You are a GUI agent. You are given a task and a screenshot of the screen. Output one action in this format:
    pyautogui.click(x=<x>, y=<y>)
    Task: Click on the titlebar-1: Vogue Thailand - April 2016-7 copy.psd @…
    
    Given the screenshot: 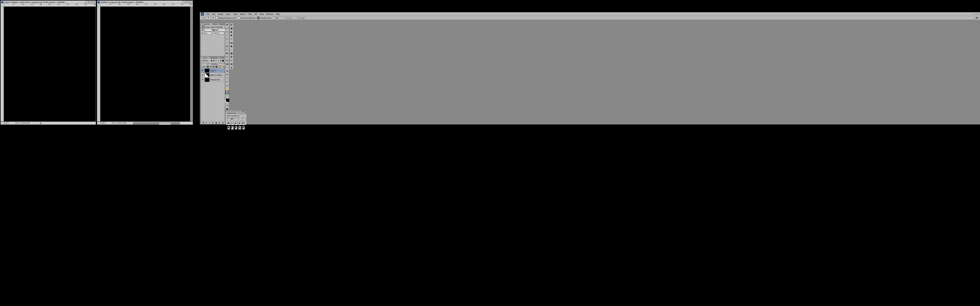 What is the action you would take?
    pyautogui.click(x=48, y=2)
    